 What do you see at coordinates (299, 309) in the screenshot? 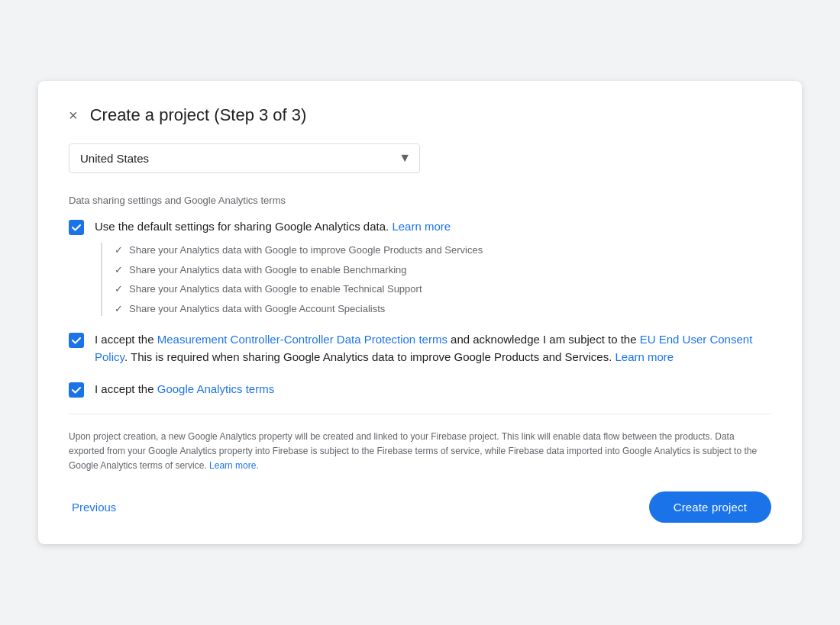
I see `sub-item-4: ✓ Share your Analytics data with Google …` at bounding box center [299, 309].